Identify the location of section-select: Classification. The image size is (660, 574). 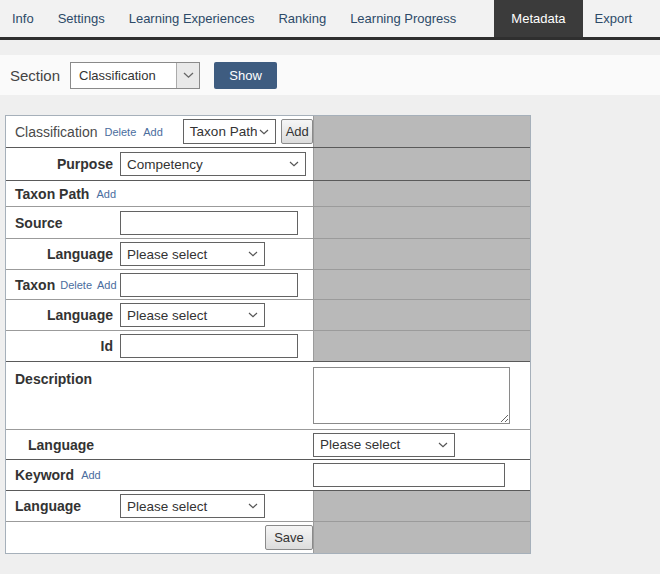
(135, 76).